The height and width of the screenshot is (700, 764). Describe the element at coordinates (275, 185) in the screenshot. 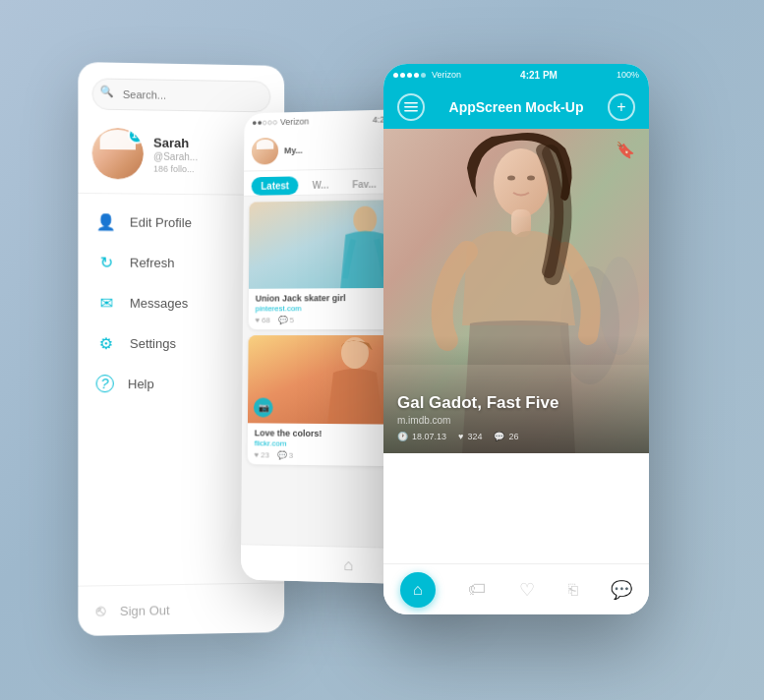

I see `tab-latest: Latest` at that location.